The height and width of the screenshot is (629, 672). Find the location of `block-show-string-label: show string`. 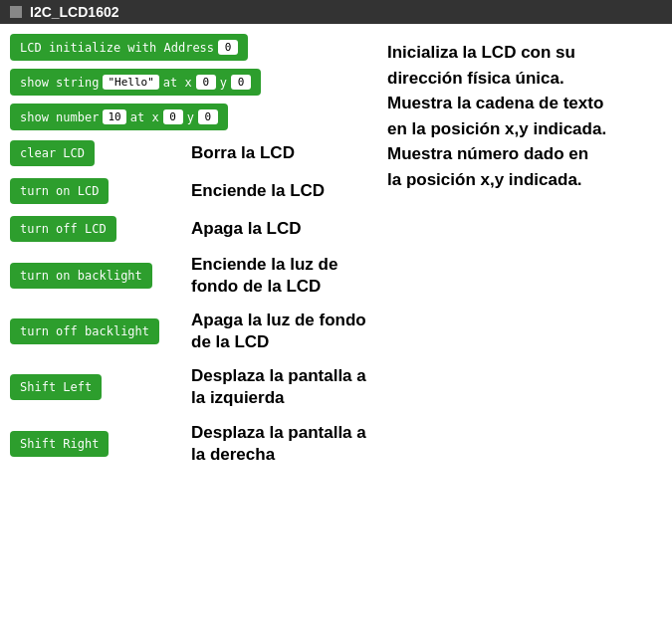

block-show-string-label: show string is located at coordinates (60, 83).